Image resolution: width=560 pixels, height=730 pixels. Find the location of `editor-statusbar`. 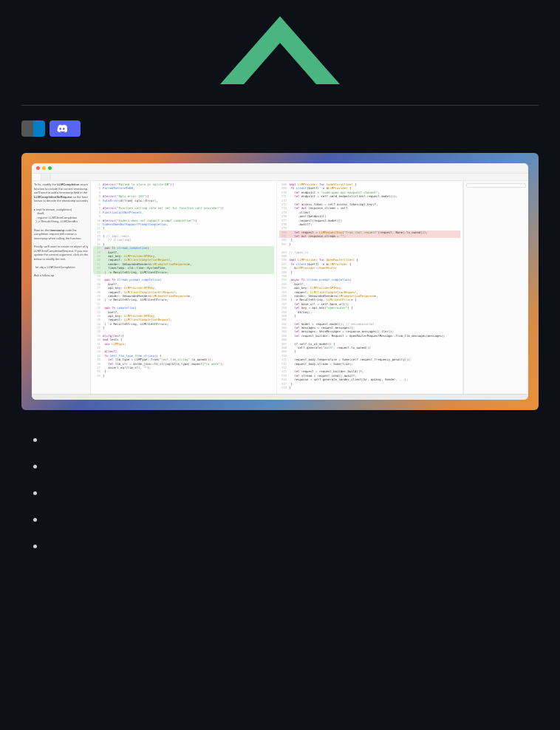

editor-statusbar is located at coordinates (280, 397).